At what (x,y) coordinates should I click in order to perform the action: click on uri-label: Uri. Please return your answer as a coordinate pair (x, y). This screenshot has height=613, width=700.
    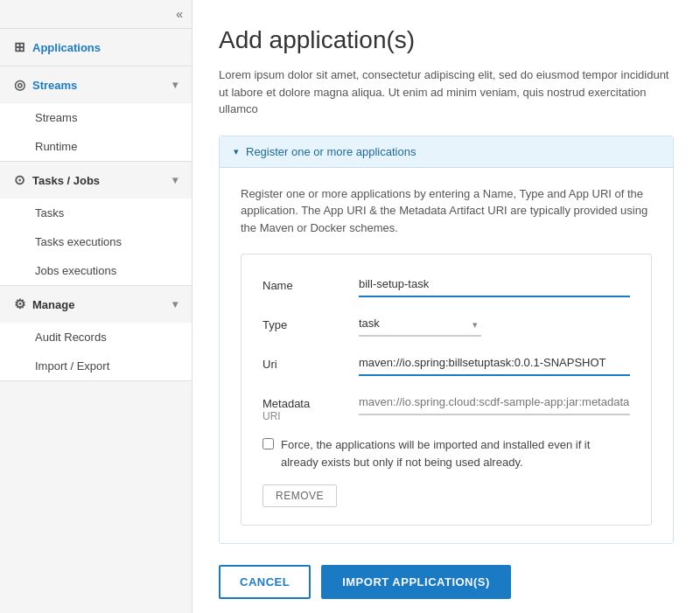
    Looking at the image, I should click on (311, 360).